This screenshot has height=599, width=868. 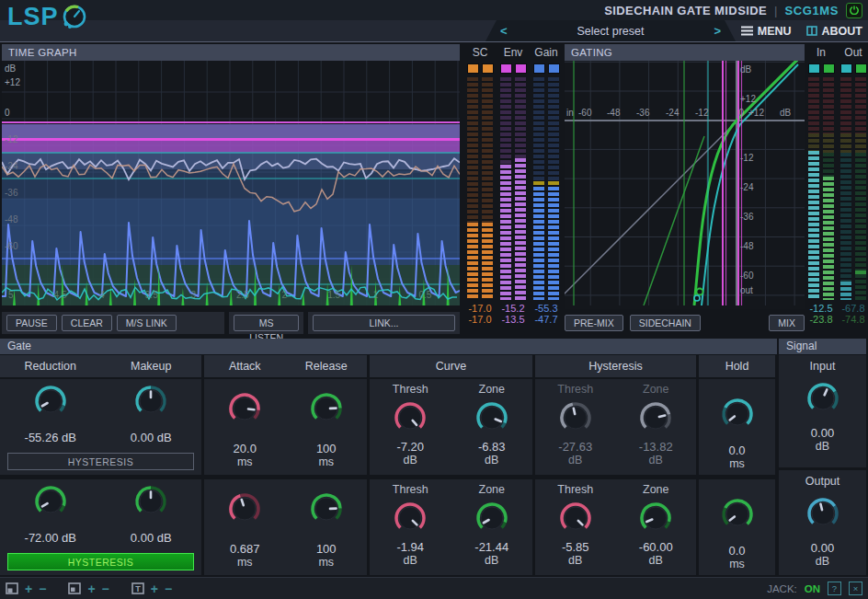 I want to click on hyst-thresh-label-row2: Thresh, so click(x=576, y=490).